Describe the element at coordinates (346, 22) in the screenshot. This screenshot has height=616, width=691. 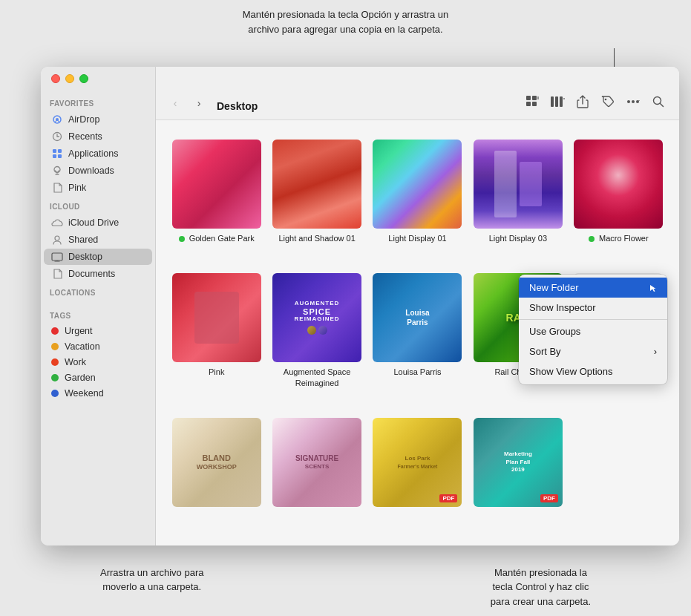
I see `annotation-top: Mantén presionada la tecla Opción y arra…` at that location.